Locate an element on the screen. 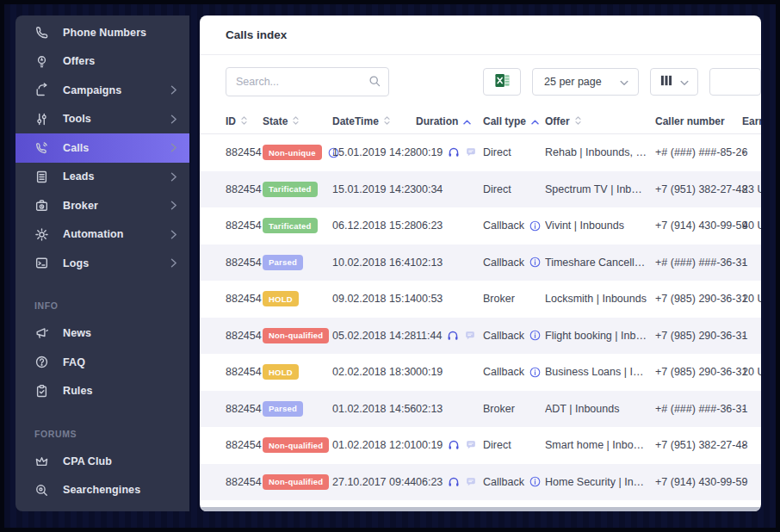 This screenshot has height=532, width=780. per-page-value: 25 per page is located at coordinates (573, 82).